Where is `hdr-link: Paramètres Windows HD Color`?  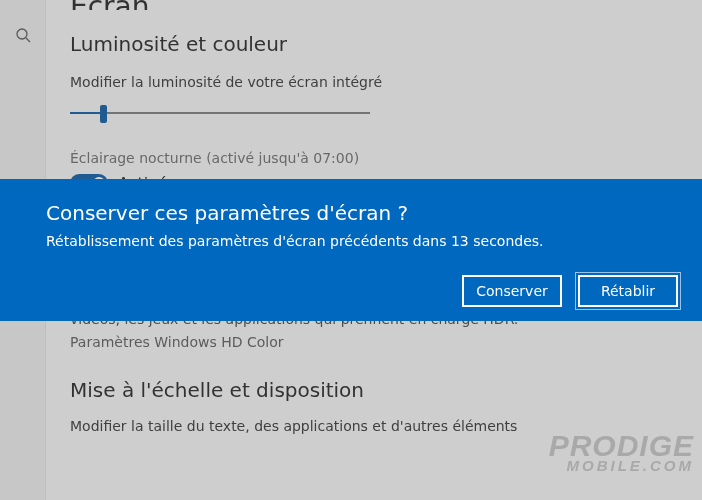 hdr-link: Paramètres Windows HD Color is located at coordinates (374, 342).